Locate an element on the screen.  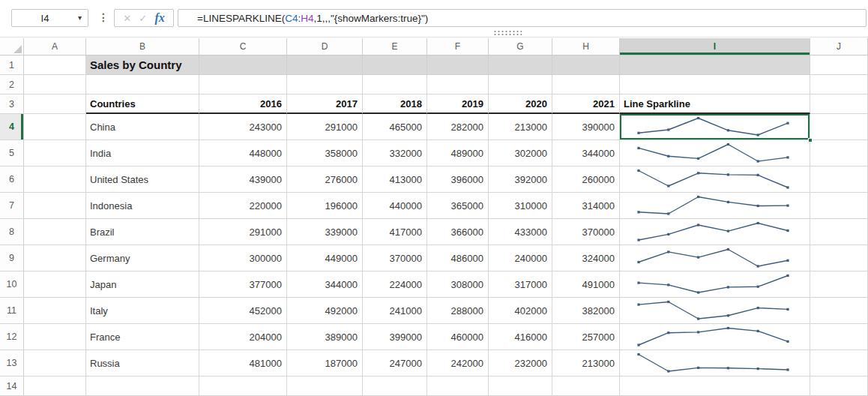
cell-E9: 370000 is located at coordinates (395, 258).